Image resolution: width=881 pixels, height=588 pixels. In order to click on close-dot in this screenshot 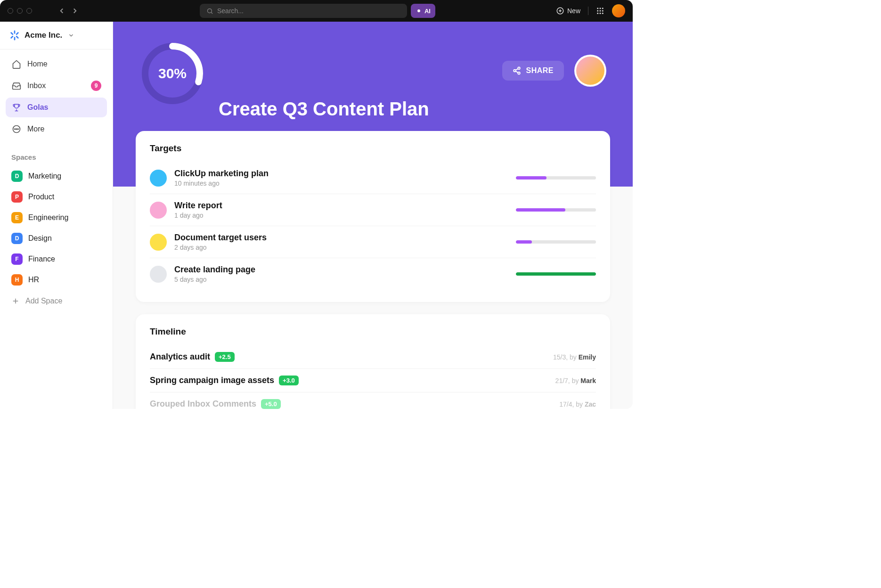, I will do `click(10, 11)`.